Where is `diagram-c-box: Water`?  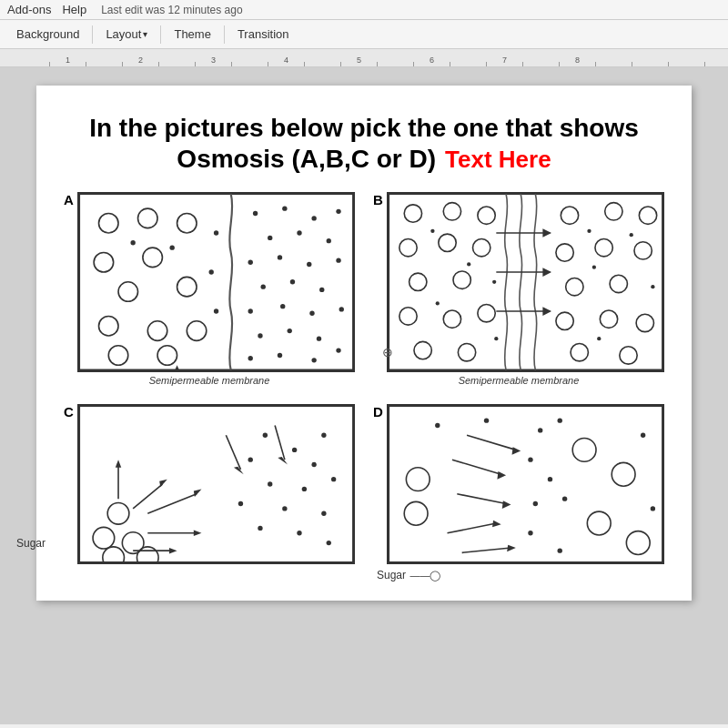
diagram-c-box: Water is located at coordinates (217, 484).